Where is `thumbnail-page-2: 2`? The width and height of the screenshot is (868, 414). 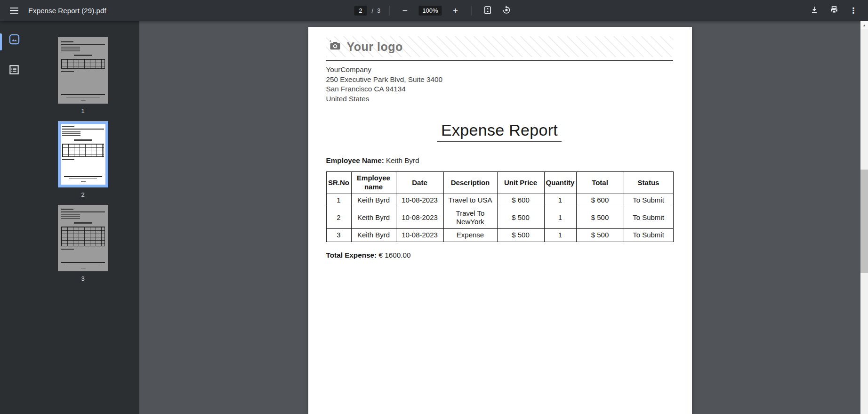
thumbnail-page-2: 2 is located at coordinates (83, 163).